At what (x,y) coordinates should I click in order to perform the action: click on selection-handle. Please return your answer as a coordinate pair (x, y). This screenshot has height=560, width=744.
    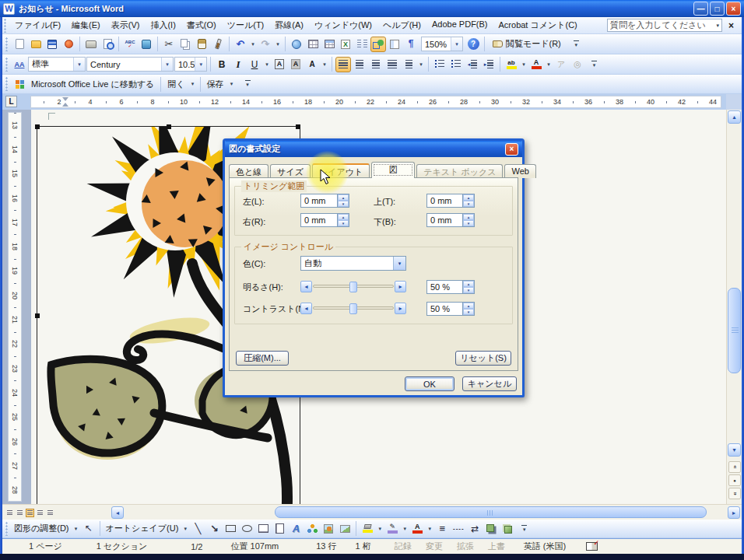
    Looking at the image, I should click on (298, 127).